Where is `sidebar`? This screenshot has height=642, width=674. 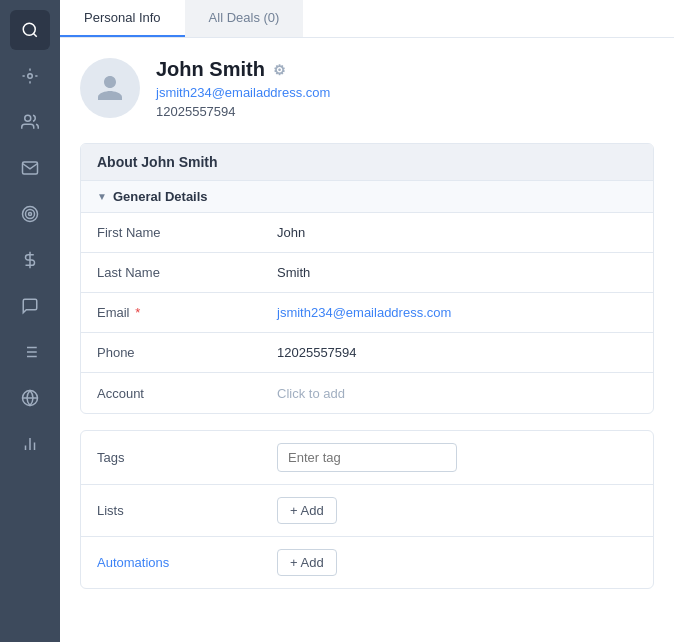
sidebar is located at coordinates (30, 321).